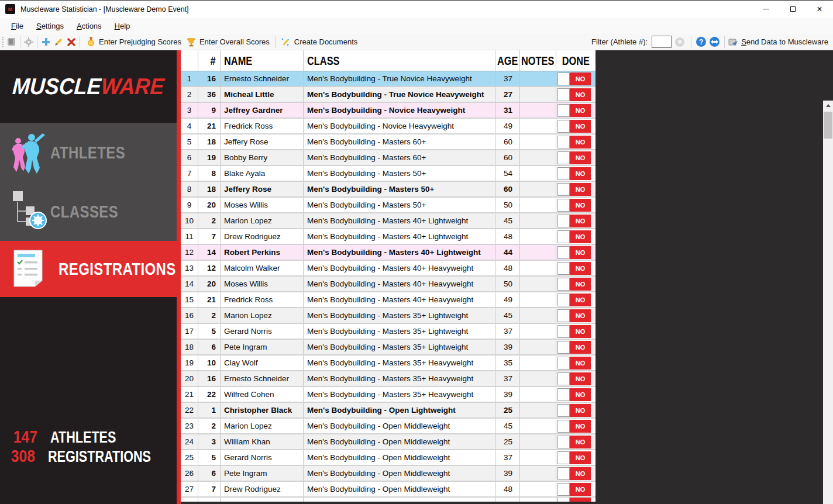  Describe the element at coordinates (388, 364) in the screenshot. I see `table-row: 1910Clay WolfMen's Bodybuilding - Master…` at that location.